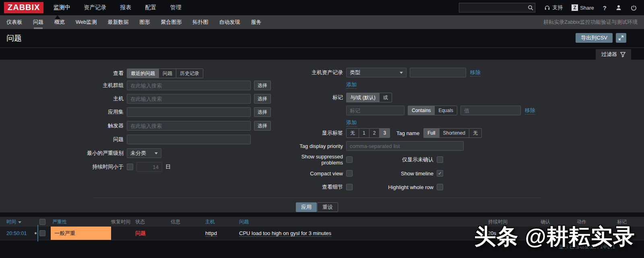 This screenshot has width=644, height=258. I want to click on inventory-value-input, so click(438, 73).